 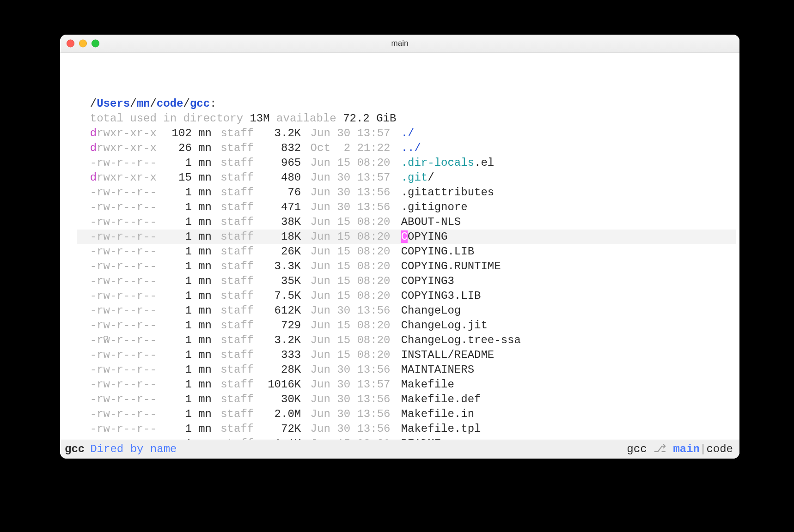 I want to click on dired-entry: -rw-r--r--1 mnstaff28K Jun 30 13:56 MAIN…, so click(x=406, y=370).